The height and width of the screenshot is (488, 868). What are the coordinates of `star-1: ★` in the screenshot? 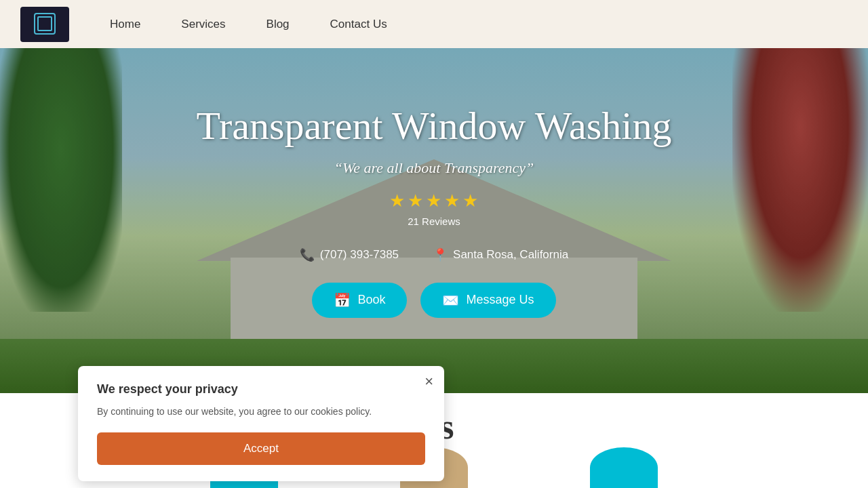 It's located at (397, 201).